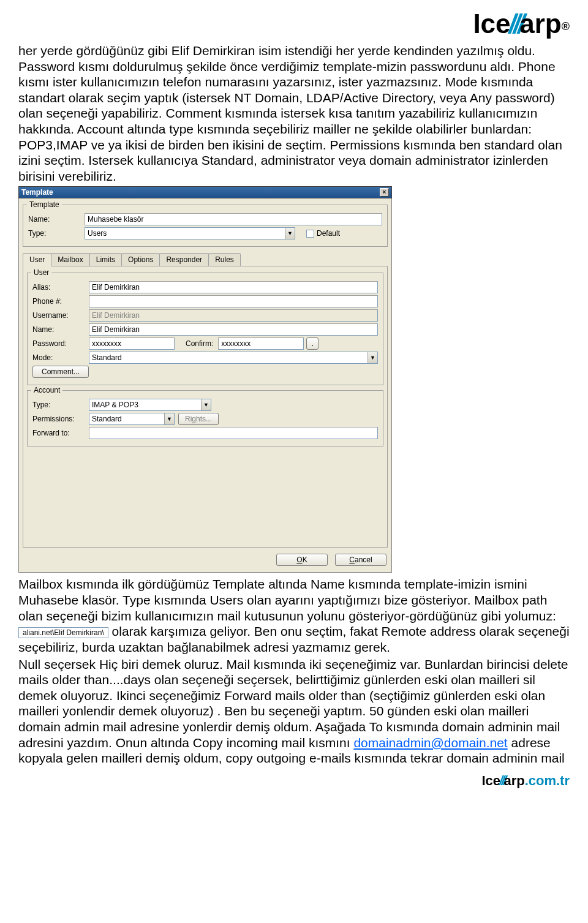 This screenshot has width=588, height=923. What do you see at coordinates (205, 560) in the screenshot?
I see `dialog-button-row: OK Cancel` at bounding box center [205, 560].